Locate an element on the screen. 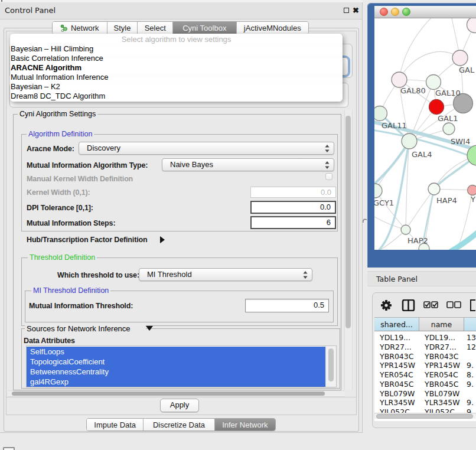  network-node-gal is located at coordinates (460, 58).